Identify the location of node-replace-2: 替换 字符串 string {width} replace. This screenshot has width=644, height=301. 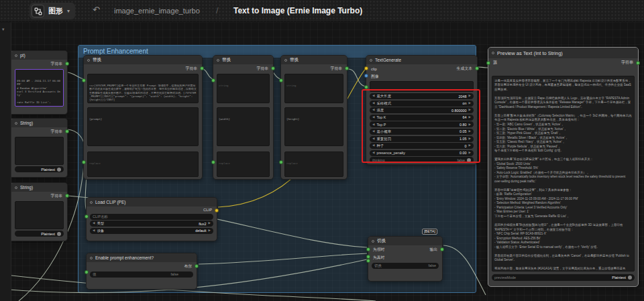
(243, 117).